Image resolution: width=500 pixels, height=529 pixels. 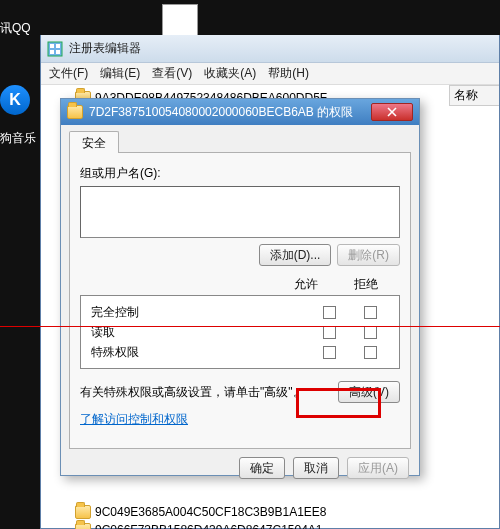 What do you see at coordinates (207, 352) in the screenshot?
I see `perm-name: 特殊权限` at bounding box center [207, 352].